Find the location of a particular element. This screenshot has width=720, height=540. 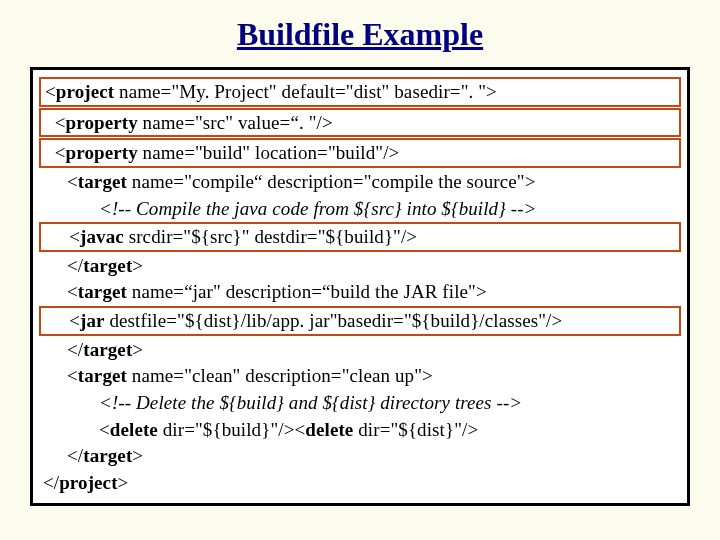

code-line: <target name="clean" description="clean … is located at coordinates (360, 376).